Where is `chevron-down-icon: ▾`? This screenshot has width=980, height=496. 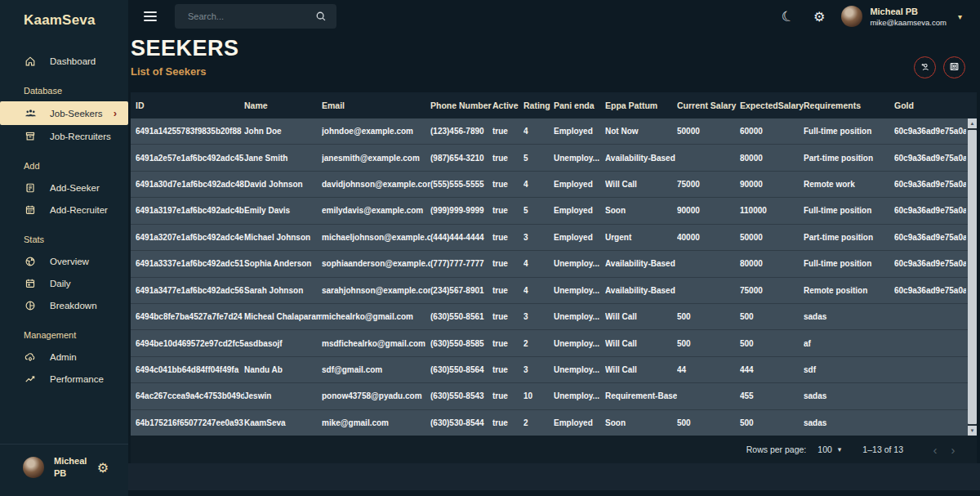 chevron-down-icon: ▾ is located at coordinates (960, 16).